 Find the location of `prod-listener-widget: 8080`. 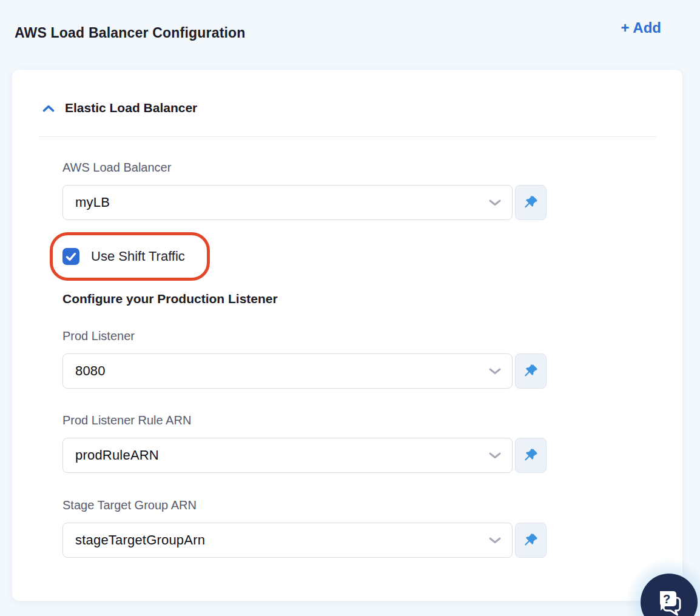

prod-listener-widget: 8080 is located at coordinates (305, 371).